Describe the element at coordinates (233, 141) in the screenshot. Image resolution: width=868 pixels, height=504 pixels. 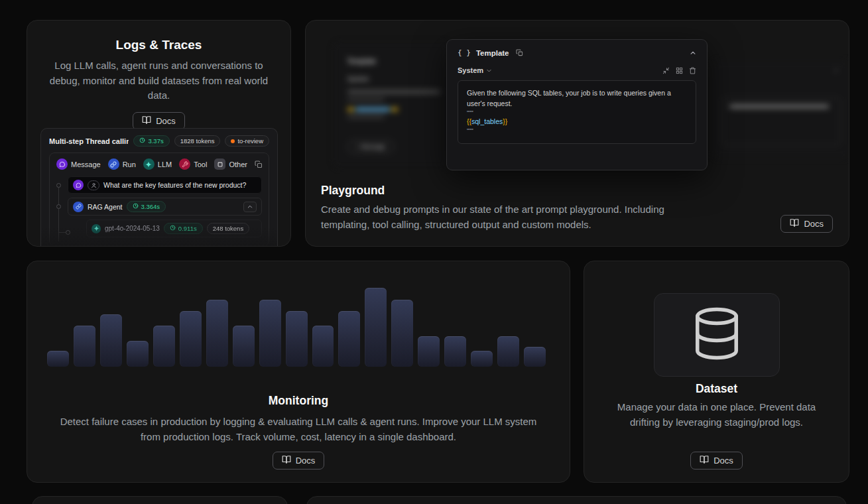
I see `status-dot-icon` at that location.